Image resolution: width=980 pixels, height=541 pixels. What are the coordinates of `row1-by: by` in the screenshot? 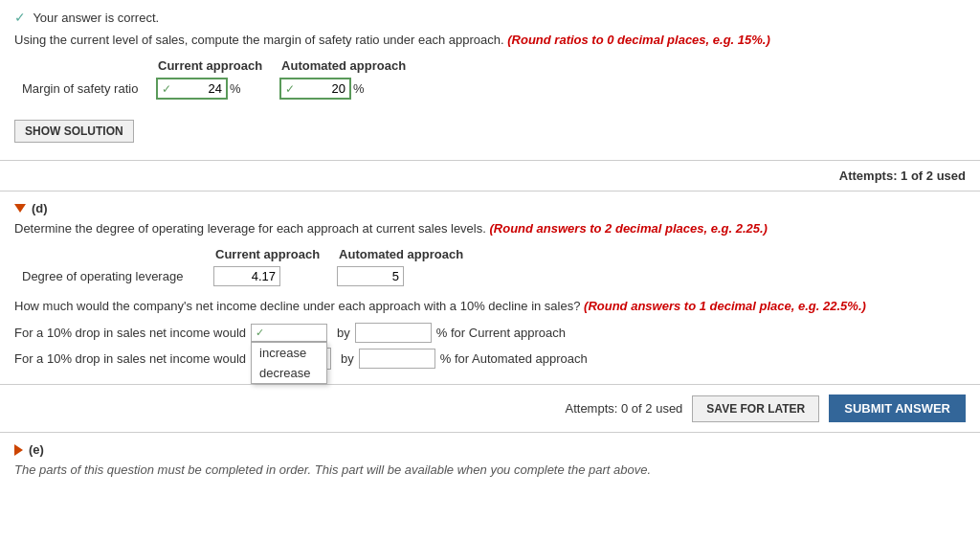 It's located at (344, 333).